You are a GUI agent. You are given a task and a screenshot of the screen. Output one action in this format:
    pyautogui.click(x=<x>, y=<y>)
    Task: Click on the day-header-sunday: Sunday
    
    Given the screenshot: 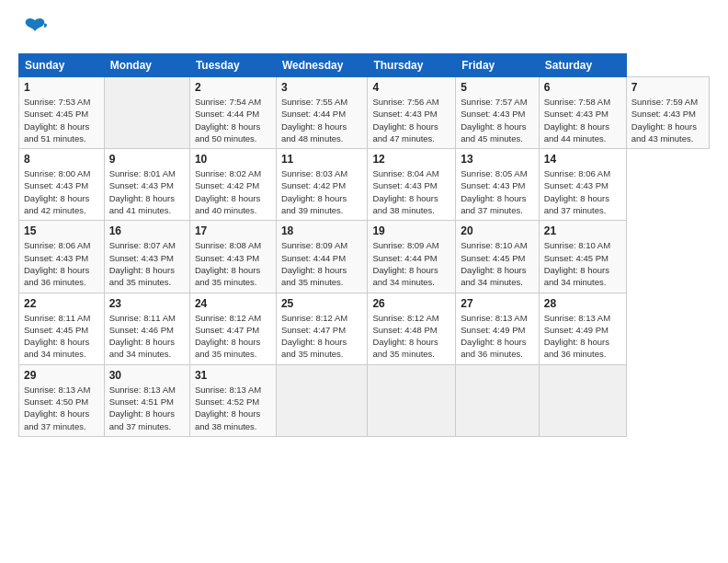 What is the action you would take?
    pyautogui.click(x=63, y=66)
    